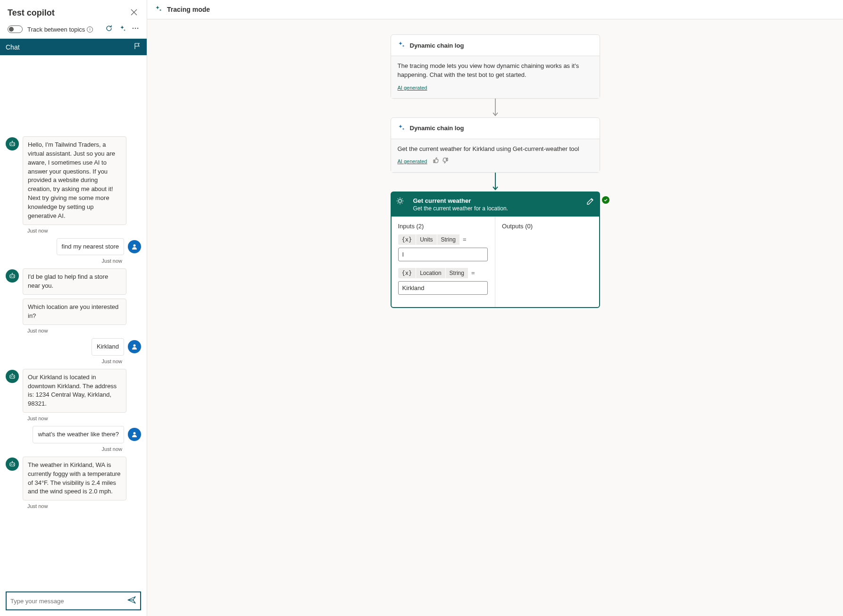 The width and height of the screenshot is (843, 616). What do you see at coordinates (134, 13) in the screenshot?
I see `close-icon` at bounding box center [134, 13].